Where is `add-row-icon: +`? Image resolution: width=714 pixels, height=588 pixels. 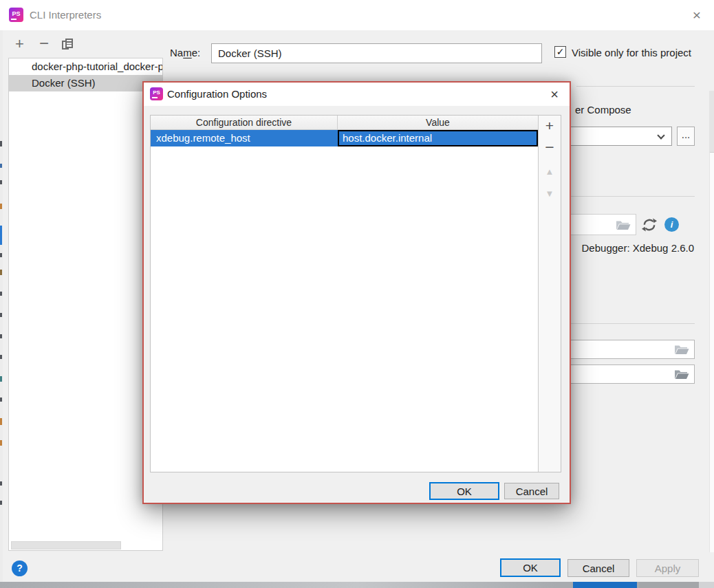
add-row-icon: + is located at coordinates (550, 126).